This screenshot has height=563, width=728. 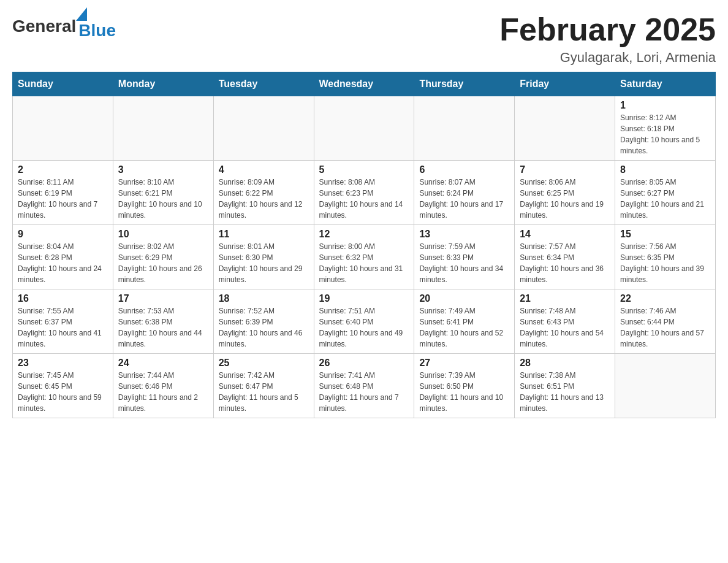 I want to click on calendar-cell: 26Sunrise: 7:41 AM Sunset: 6:48 PM Dayli…, so click(x=364, y=386).